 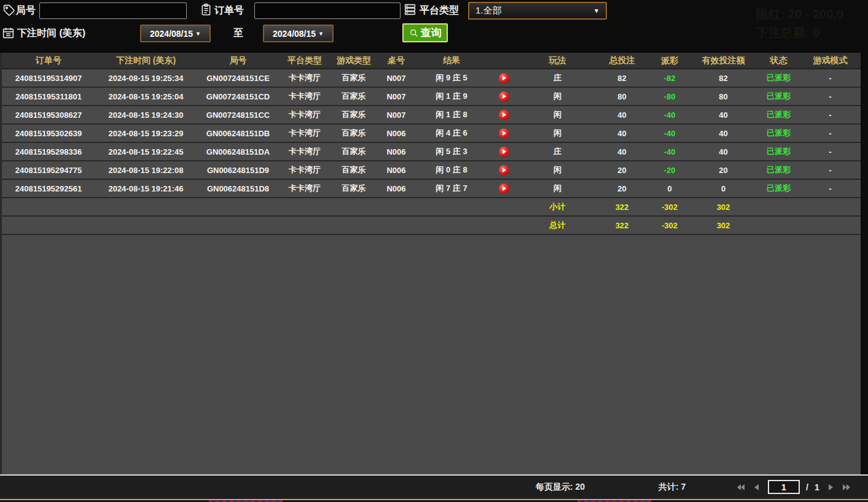 I want to click on order-no-input, so click(x=327, y=11).